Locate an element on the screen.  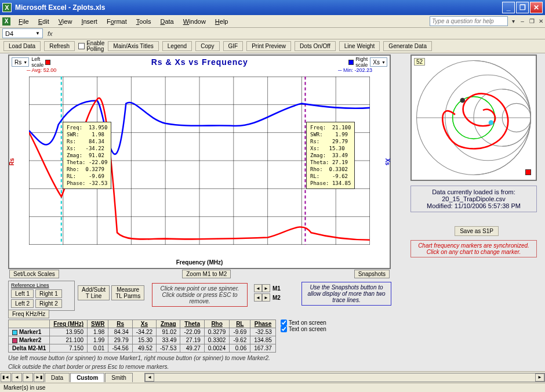
freq-unit-button: Freq KHz/Hz is located at coordinates (29, 314).